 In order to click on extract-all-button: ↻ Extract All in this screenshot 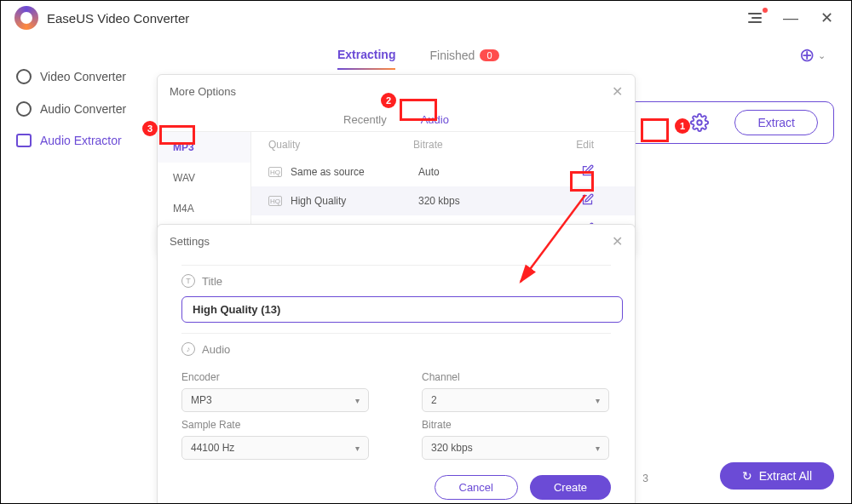, I will do `click(777, 476)`.